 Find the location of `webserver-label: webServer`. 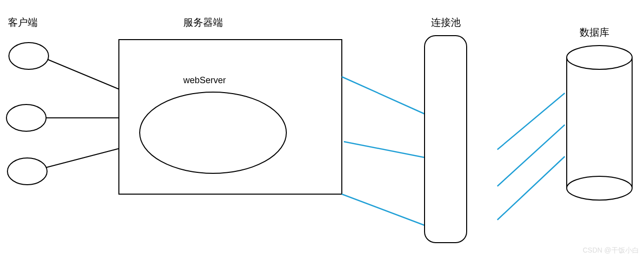

webserver-label: webServer is located at coordinates (204, 80).